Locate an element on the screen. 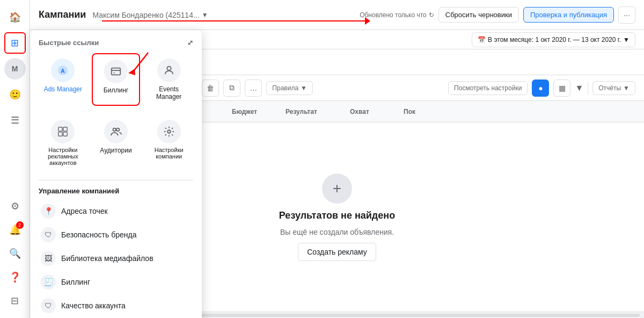 This screenshot has width=644, height=318. view-dropdown-icon: ▼ is located at coordinates (579, 88).